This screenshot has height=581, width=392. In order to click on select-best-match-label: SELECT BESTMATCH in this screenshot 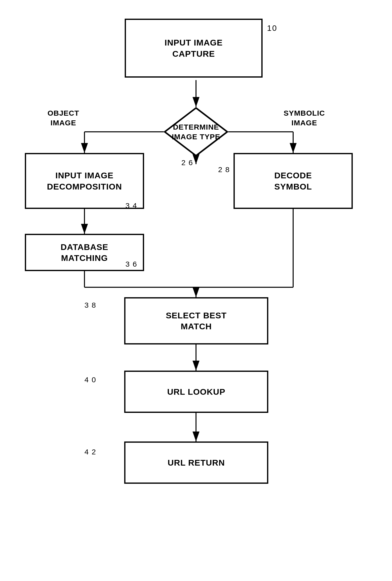, I will do `click(196, 321)`.